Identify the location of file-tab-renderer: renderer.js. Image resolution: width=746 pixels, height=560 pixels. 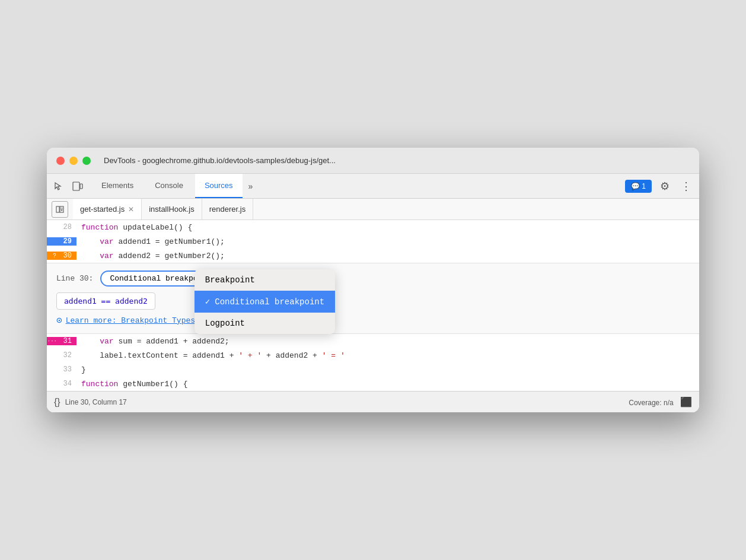
(228, 209).